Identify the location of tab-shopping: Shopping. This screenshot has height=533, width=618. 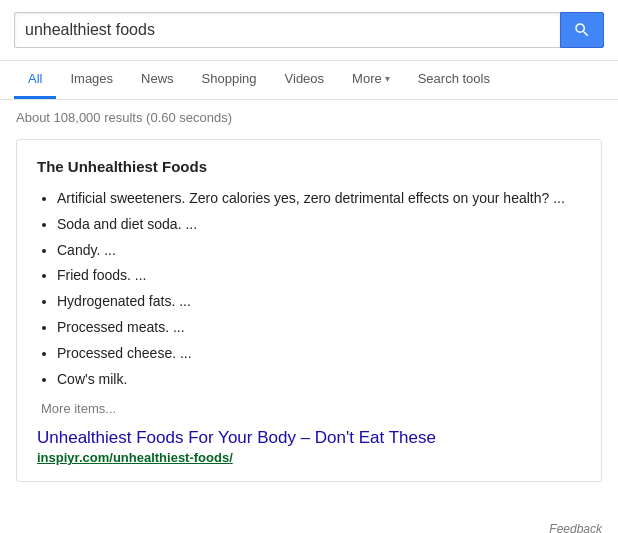
(230, 80).